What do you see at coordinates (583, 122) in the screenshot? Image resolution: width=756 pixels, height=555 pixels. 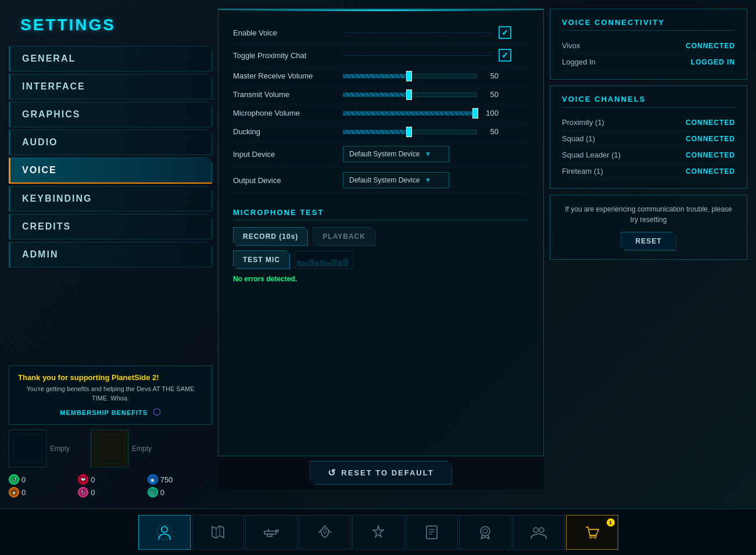 I see `channel-proximity-label: Proximity (1)` at bounding box center [583, 122].